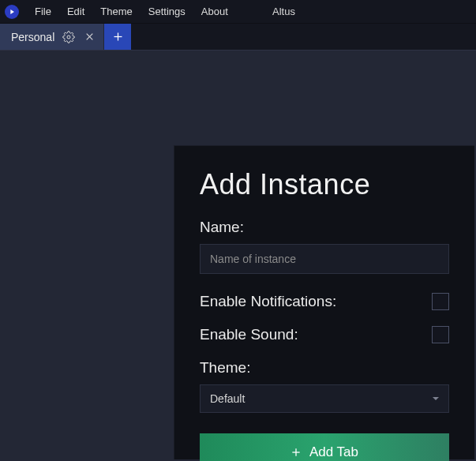 This screenshot has width=476, height=461. I want to click on app-logo-icon, so click(12, 12).